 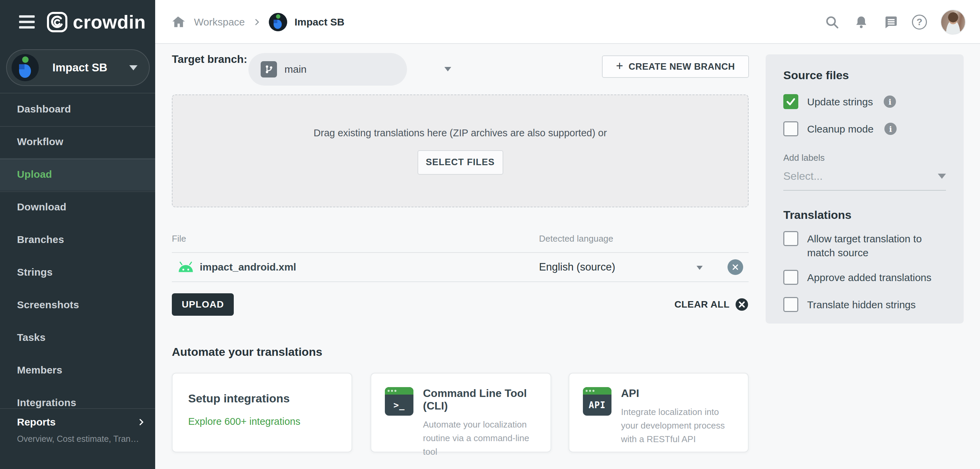 What do you see at coordinates (109, 22) in the screenshot?
I see `brand-name: crowdin` at bounding box center [109, 22].